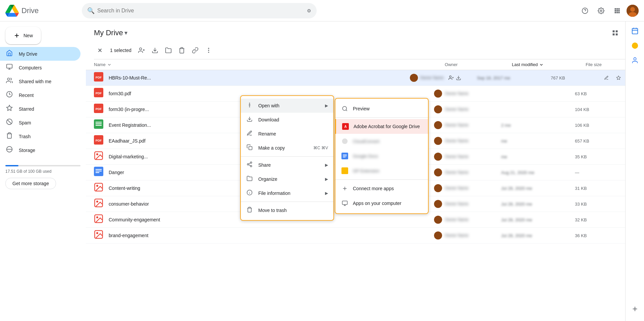 The image size is (644, 321). I want to click on submenu-gp-extension: GP Extension, so click(382, 171).